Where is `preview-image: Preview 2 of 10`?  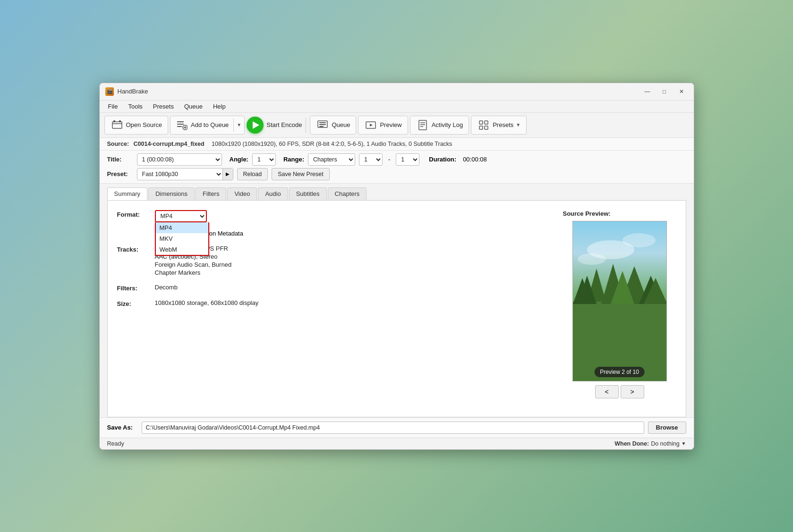
preview-image: Preview 2 of 10 is located at coordinates (620, 301).